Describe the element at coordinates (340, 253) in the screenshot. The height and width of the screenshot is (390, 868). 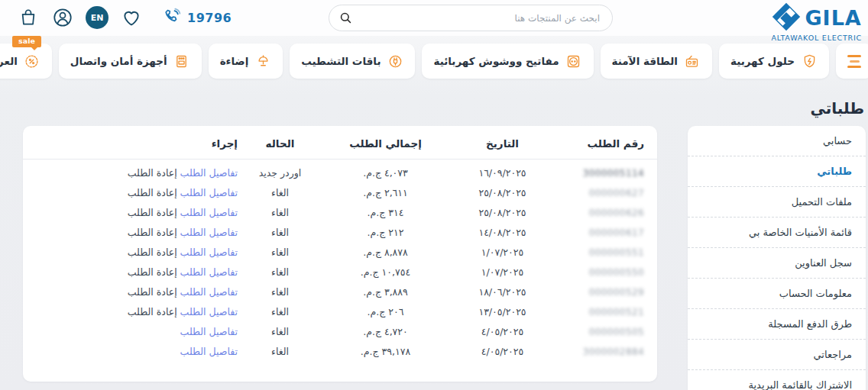
I see `order-row: 000000551١/٠٧/٢٠٢٥٨,٨٧٨ ج.م.الغاءتفاصيل …` at that location.